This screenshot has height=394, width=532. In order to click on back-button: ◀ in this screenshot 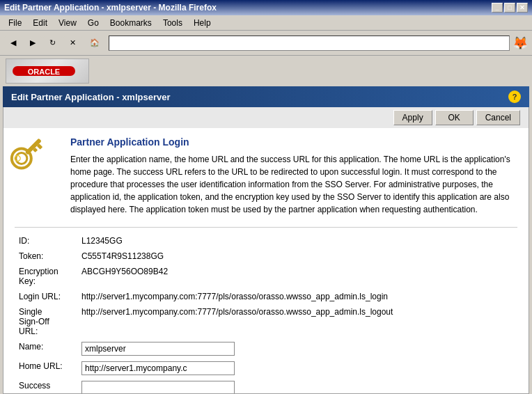, I will do `click(13, 43)`.